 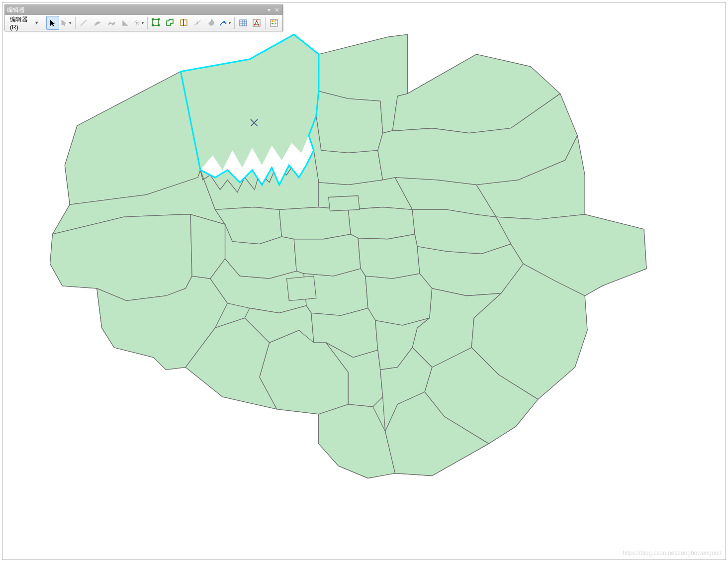 I want to click on radial-point-icon, so click(x=137, y=23).